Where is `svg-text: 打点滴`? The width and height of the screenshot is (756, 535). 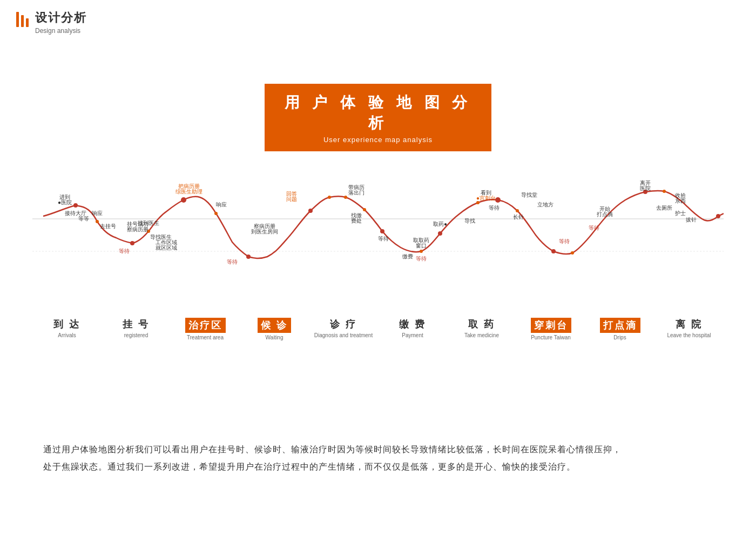 svg-text: 打点滴 is located at coordinates (605, 214).